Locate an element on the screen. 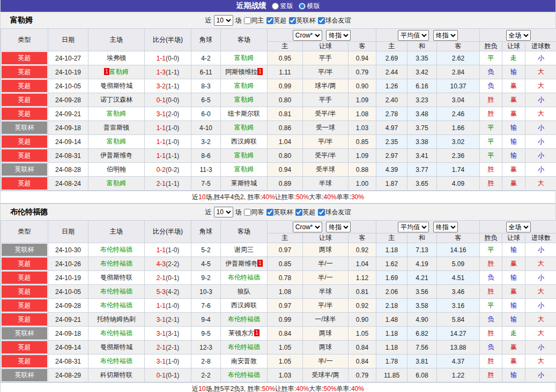 The height and width of the screenshot is (392, 556). avg-home-odds: 11.85 is located at coordinates (392, 375).